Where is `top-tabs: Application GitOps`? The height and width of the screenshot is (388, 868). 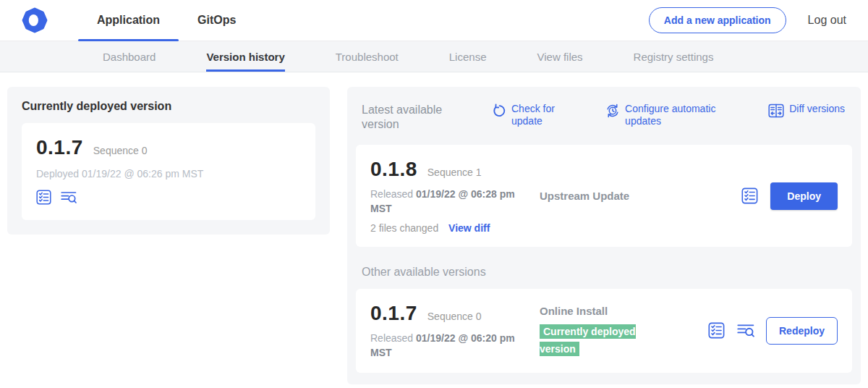
top-tabs: Application GitOps is located at coordinates (166, 20).